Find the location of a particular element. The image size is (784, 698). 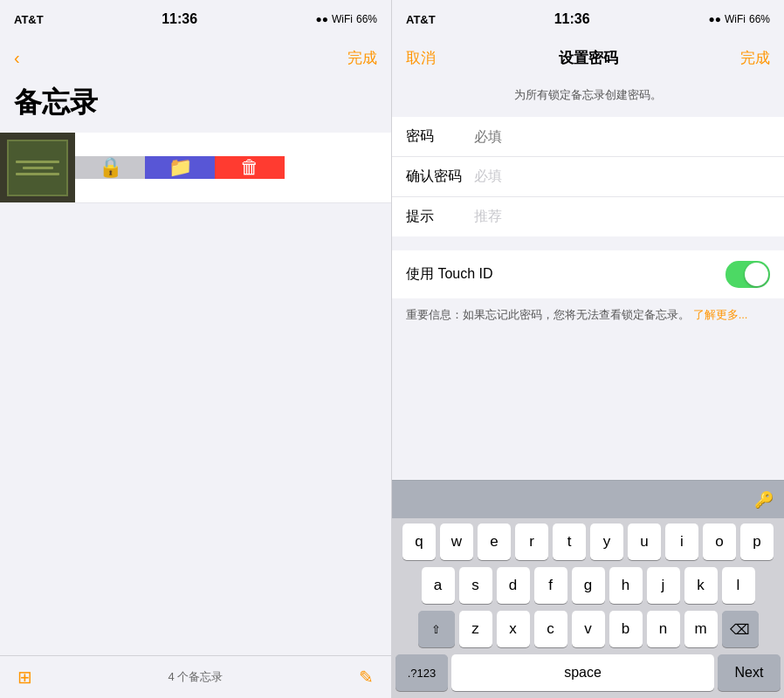

right-icons-right: ●● WiFi 66% is located at coordinates (739, 19).